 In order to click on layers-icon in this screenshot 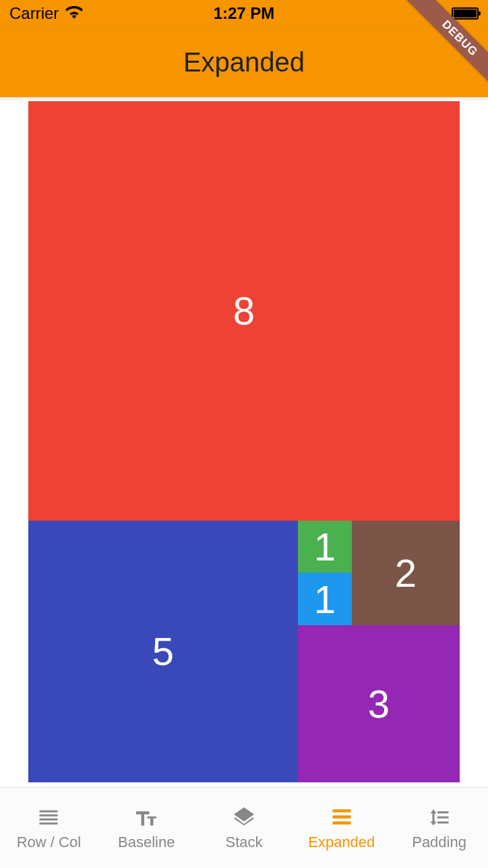, I will do `click(244, 817)`.